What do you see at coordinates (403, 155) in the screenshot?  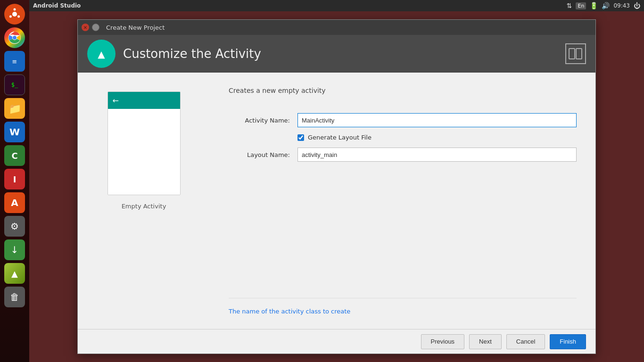 I see `layout-name-row: Layout Name:` at bounding box center [403, 155].